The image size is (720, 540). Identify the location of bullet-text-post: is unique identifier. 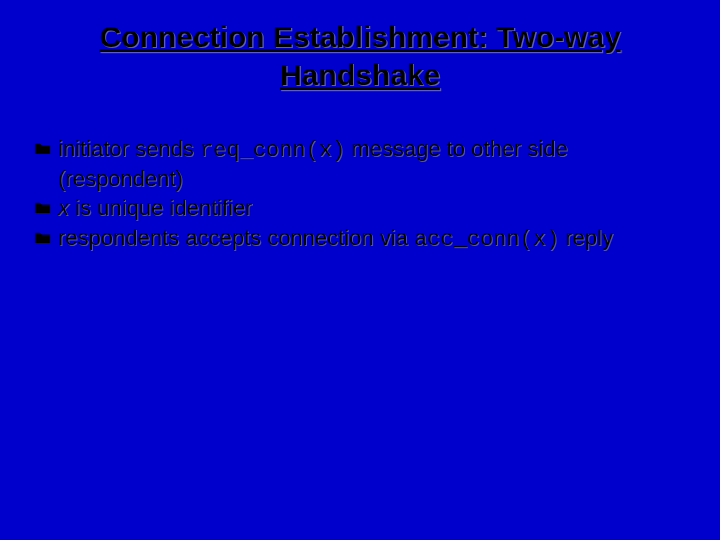
(160, 208).